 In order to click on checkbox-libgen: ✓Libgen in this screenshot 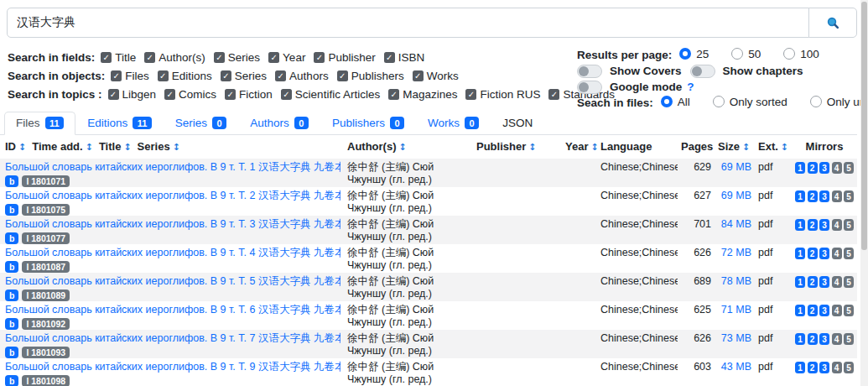, I will do `click(133, 94)`.